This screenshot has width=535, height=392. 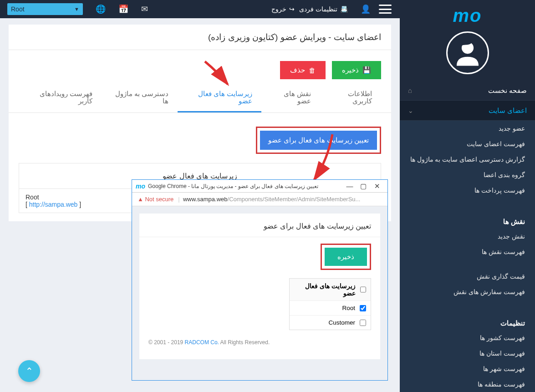 I want to click on settings-icon: 📇, so click(x=344, y=9).